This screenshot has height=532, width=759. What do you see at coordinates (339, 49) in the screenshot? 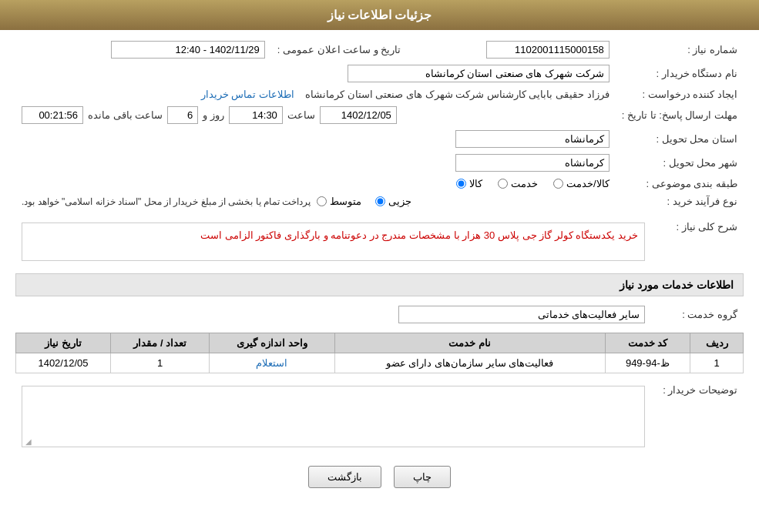
I see `pub-date-label: تاریخ و ساعت اعلان عمومی :` at bounding box center [339, 49].